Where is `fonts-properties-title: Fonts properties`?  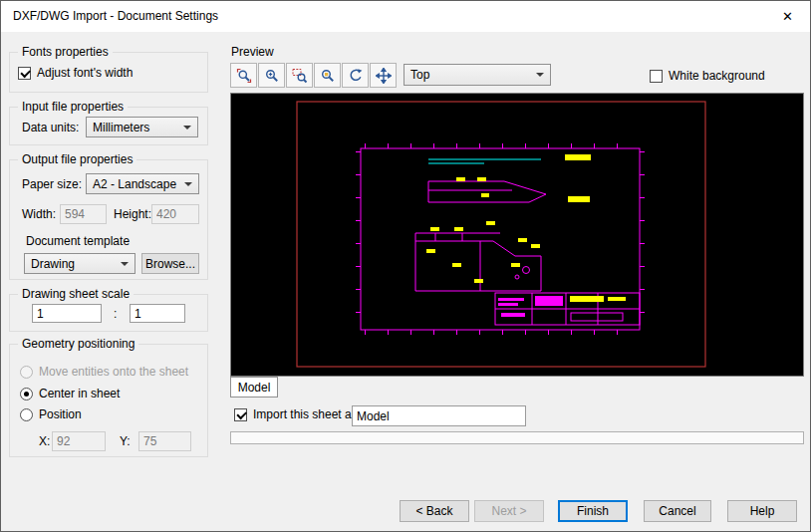
fonts-properties-title: Fonts properties is located at coordinates (66, 52).